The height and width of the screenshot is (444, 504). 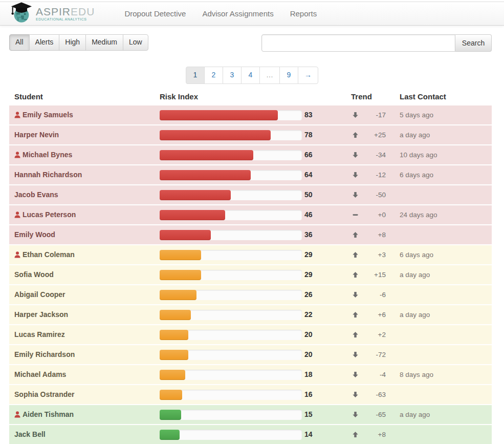 I want to click on trend-value: -63, so click(x=374, y=394).